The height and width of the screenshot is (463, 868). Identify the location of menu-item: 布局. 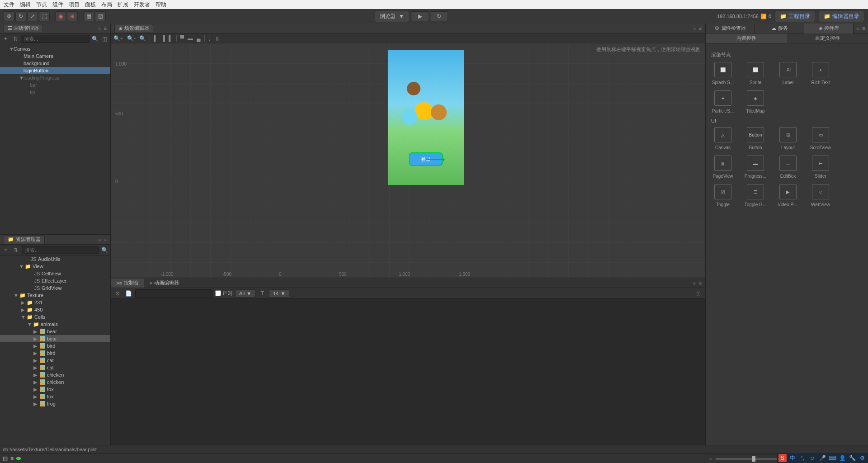
(107, 5).